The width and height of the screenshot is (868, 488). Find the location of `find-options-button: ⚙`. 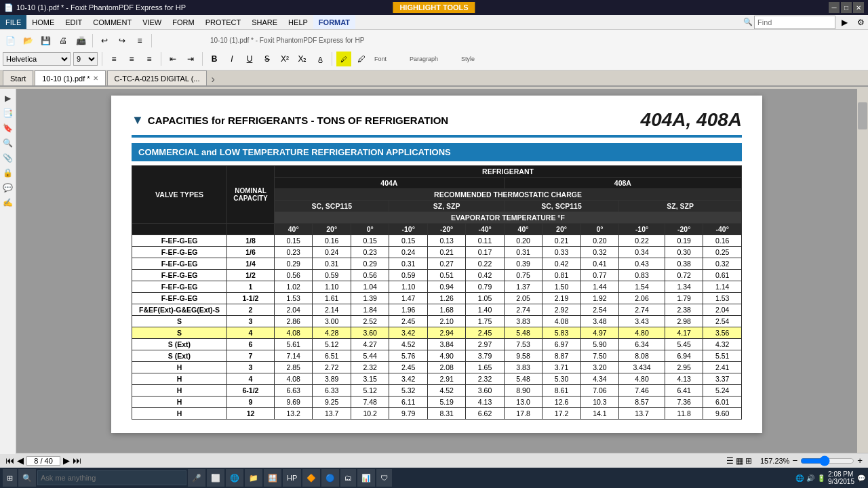

find-options-button: ⚙ is located at coordinates (861, 22).